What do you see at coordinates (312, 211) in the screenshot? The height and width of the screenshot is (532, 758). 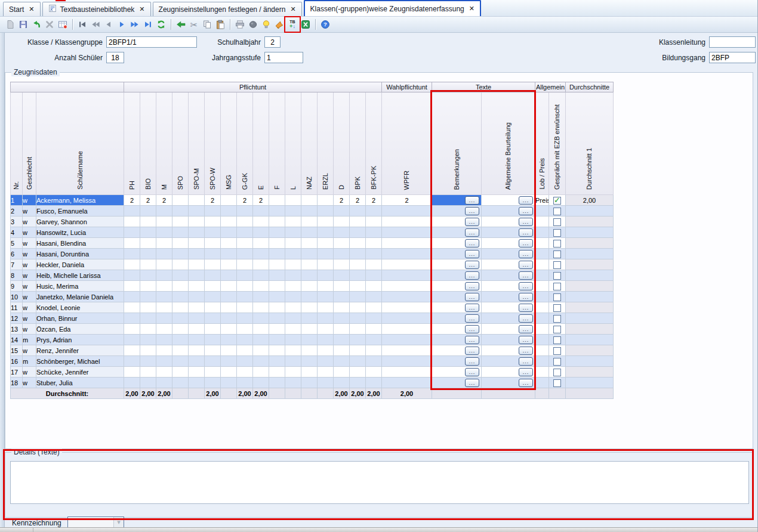 I see `table-row: 2wFusco, Emanuela......` at bounding box center [312, 211].